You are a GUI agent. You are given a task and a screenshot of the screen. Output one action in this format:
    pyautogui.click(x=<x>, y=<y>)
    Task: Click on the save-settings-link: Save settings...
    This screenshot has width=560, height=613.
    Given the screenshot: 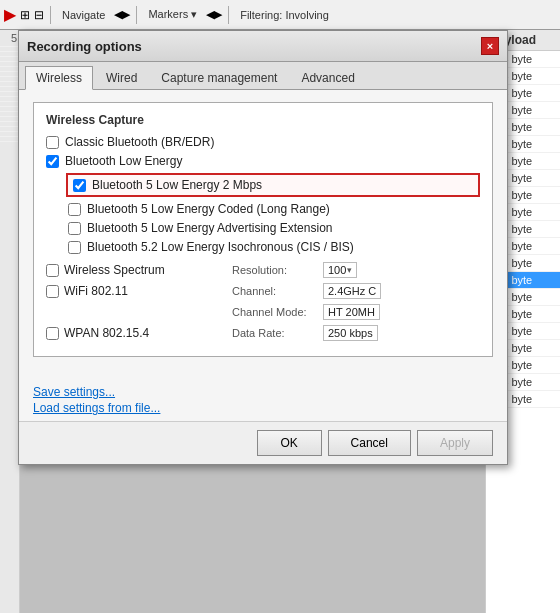 What is the action you would take?
    pyautogui.click(x=263, y=392)
    